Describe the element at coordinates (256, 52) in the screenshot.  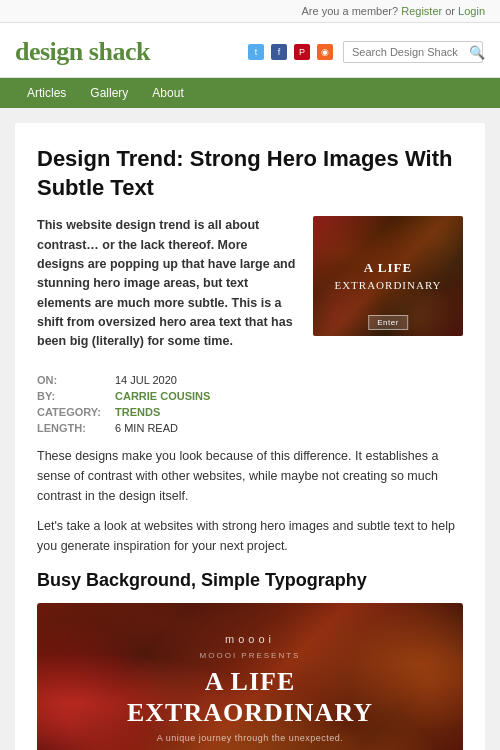
I see `twitter-icon: t` at that location.